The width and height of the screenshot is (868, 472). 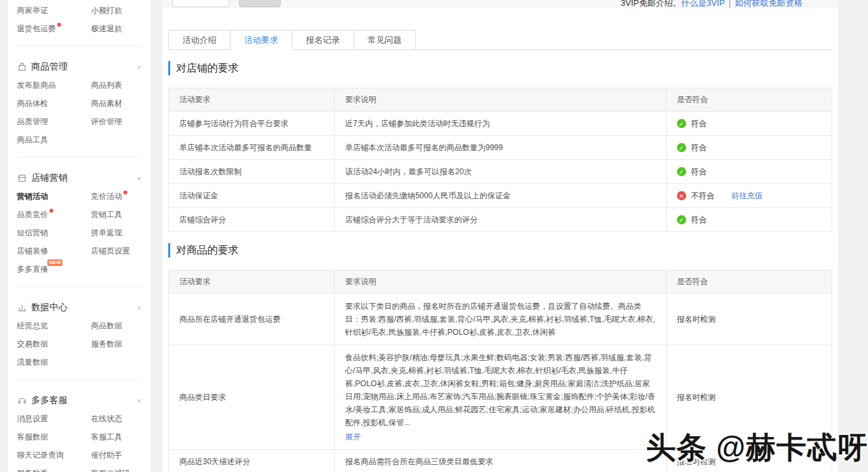 I want to click on category-list-text: 食品饮料;美容护肤/精油;母婴玩具;水果生鲜;数码电器;女装;男装:西服/西裤,…, so click(x=500, y=390).